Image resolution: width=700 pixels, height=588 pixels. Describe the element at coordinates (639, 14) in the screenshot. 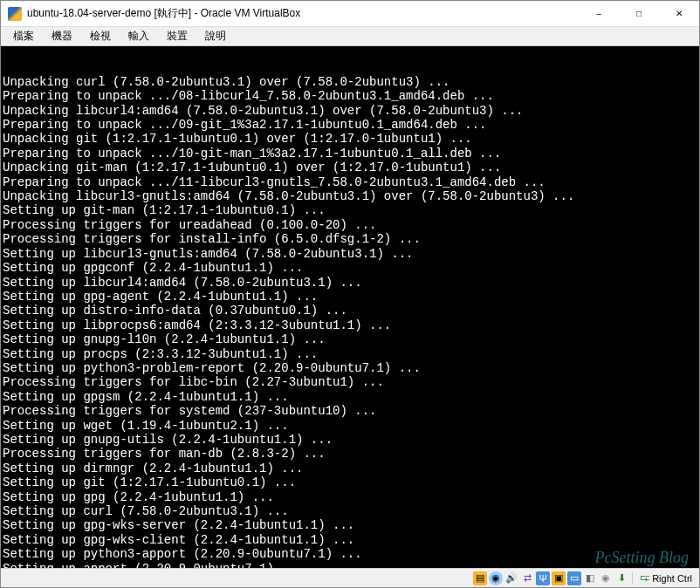

I see `maximize-button: □` at that location.